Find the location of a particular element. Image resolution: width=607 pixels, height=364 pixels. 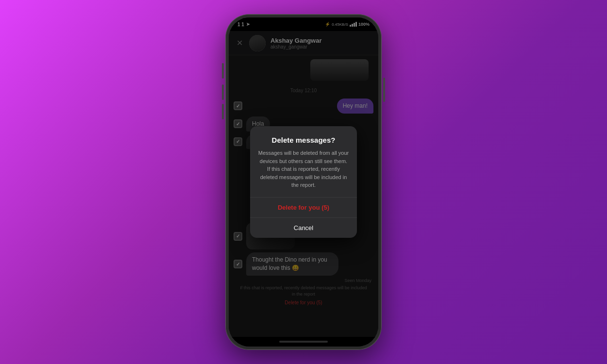

delete-modal: Delete messages? Messages will be delete… is located at coordinates (304, 182).